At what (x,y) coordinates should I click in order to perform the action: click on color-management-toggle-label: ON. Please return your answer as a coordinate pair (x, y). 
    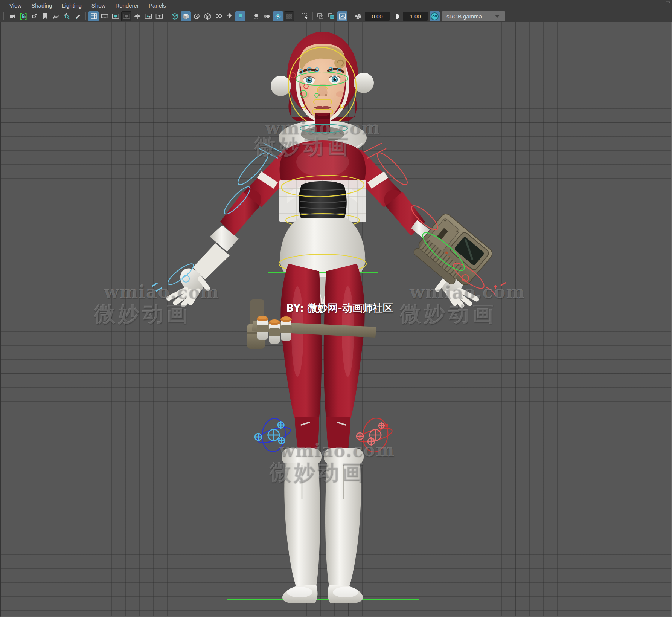
    Looking at the image, I should click on (435, 17).